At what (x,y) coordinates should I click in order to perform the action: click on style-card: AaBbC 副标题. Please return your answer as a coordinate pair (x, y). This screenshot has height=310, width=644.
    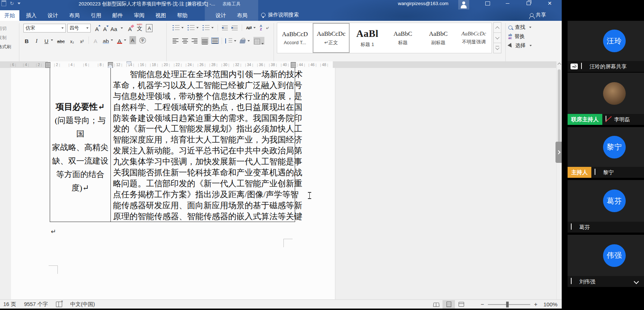
    Looking at the image, I should click on (438, 38).